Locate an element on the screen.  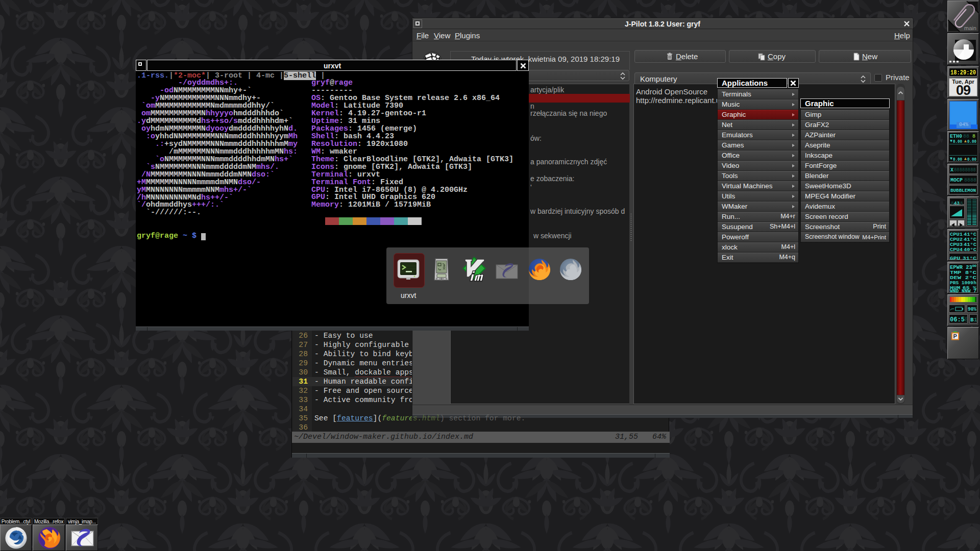
svg-text: 88888888 is located at coordinates (965, 170).